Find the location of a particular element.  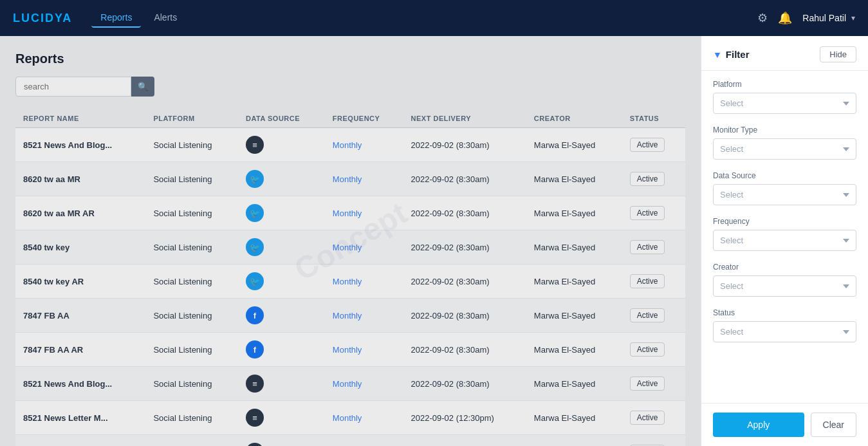

search-bar: 🔍 is located at coordinates (350, 86).